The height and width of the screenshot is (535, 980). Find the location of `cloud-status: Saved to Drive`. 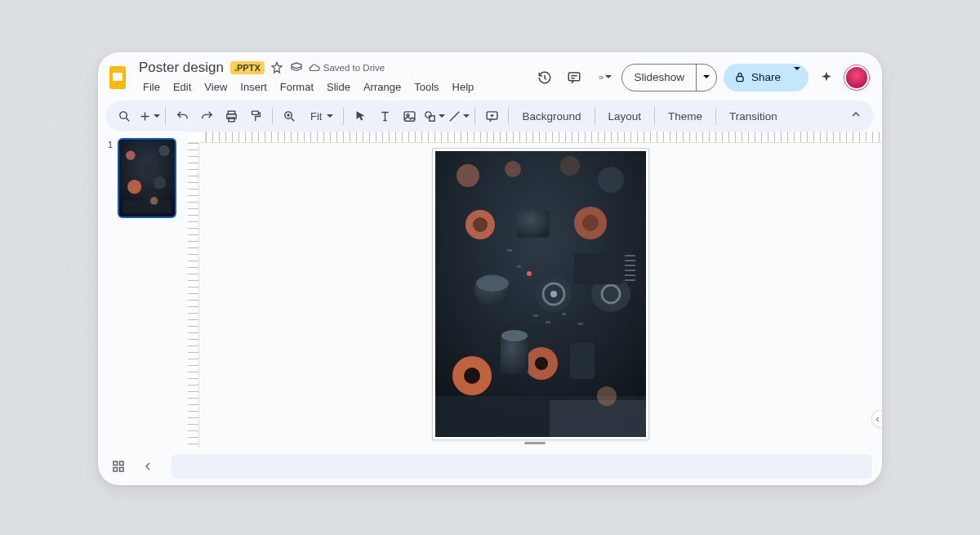

cloud-status: Saved to Drive is located at coordinates (346, 68).